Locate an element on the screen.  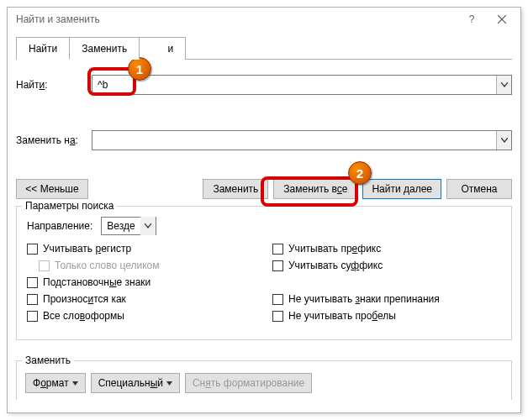
find-dropdown-button is located at coordinates (504, 85).